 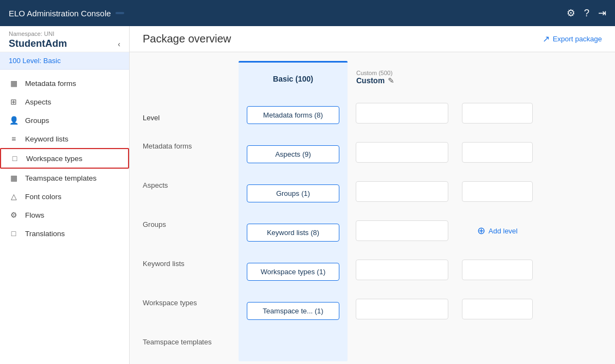 I want to click on add-level-label: Add level, so click(x=503, y=231).